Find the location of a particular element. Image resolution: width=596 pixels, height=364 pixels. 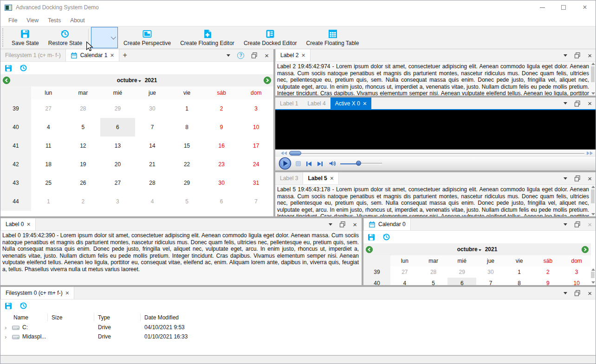

next-button is located at coordinates (320, 164).